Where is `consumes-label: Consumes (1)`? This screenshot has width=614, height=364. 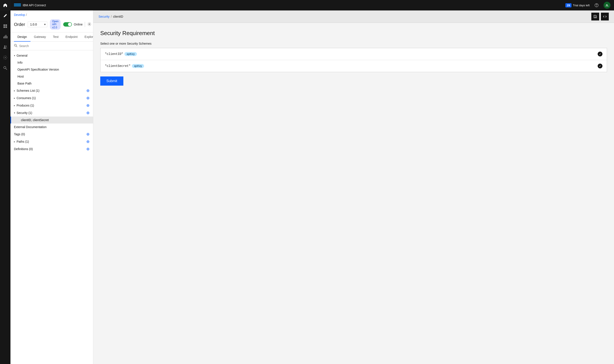
consumes-label: Consumes (1) is located at coordinates (52, 98).